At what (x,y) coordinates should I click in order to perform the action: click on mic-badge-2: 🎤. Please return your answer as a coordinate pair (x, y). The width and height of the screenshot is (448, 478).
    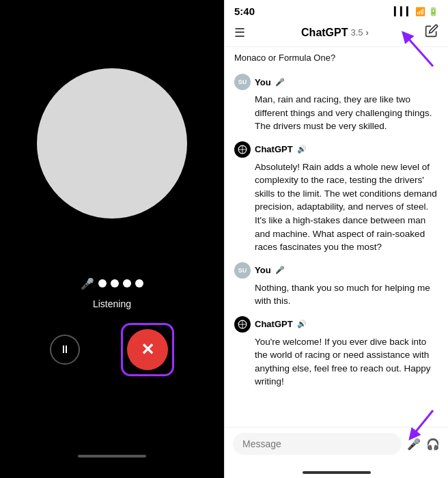
    Looking at the image, I should click on (280, 270).